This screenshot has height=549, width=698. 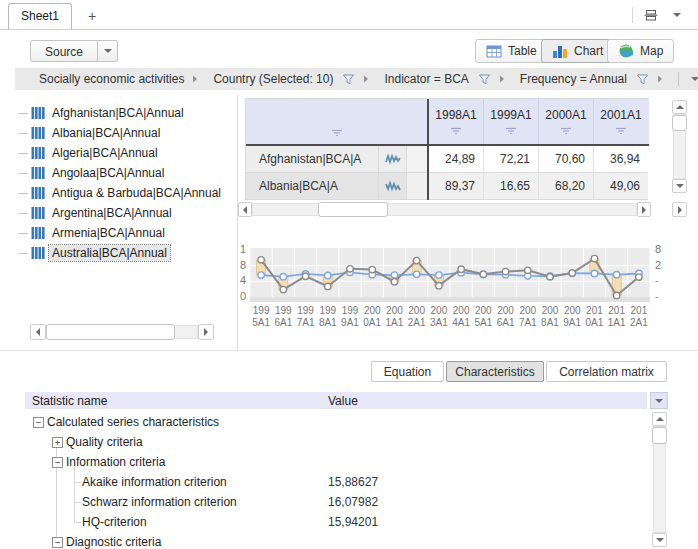 I want to click on breadcrumb-item: Indicator = BCA, so click(x=444, y=79).